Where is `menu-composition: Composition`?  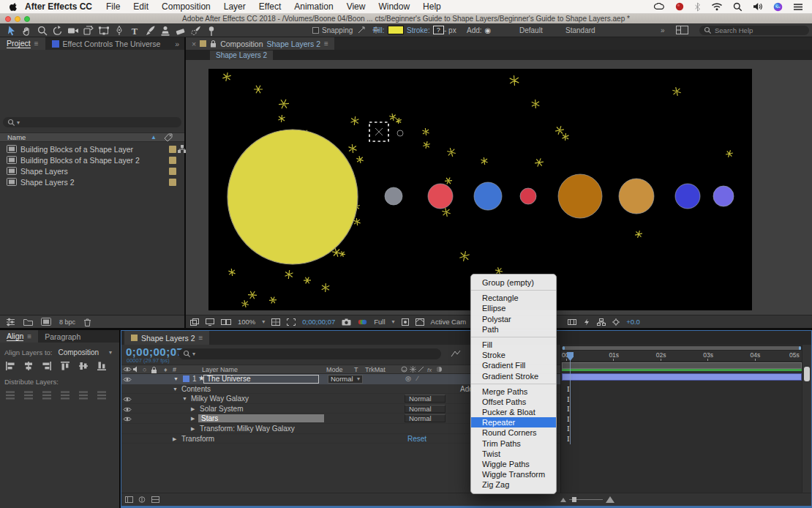
menu-composition: Composition is located at coordinates (186, 7).